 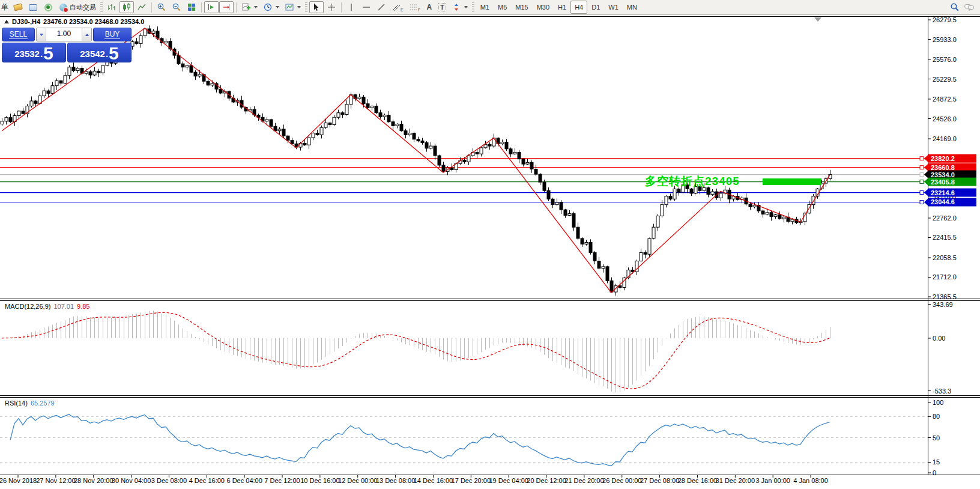 What do you see at coordinates (942, 391) in the screenshot?
I see `macd-axis-label: -533.3` at bounding box center [942, 391].